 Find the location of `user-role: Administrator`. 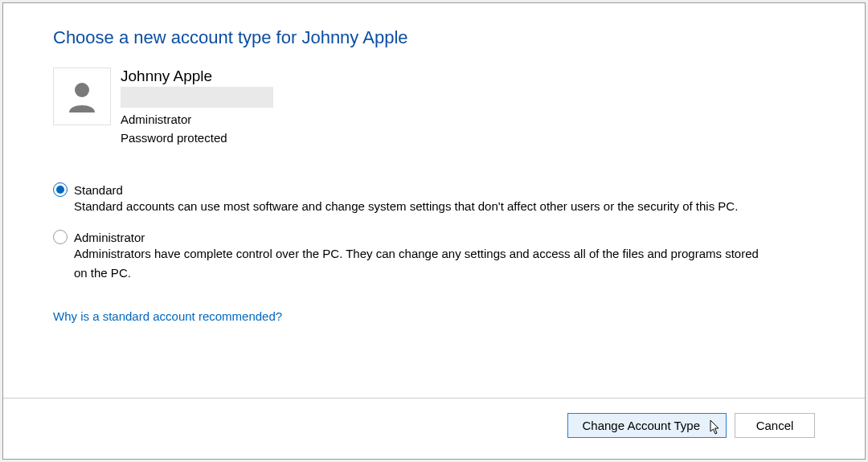

user-role: Administrator is located at coordinates (197, 121).